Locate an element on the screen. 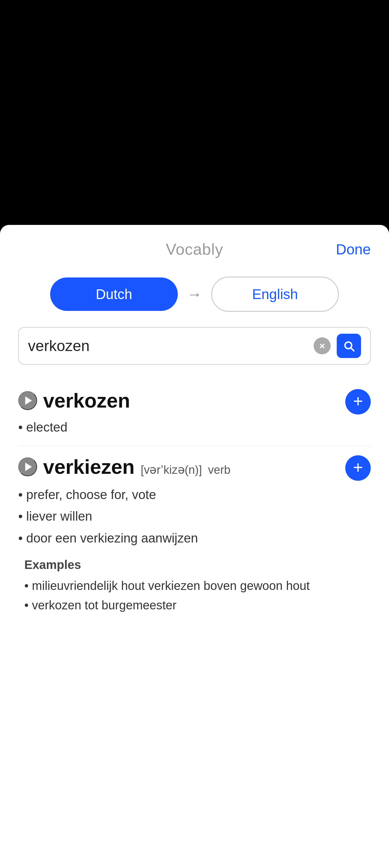 Image resolution: width=389 pixels, height=868 pixels. result-item: verkozen + • elected is located at coordinates (195, 413).